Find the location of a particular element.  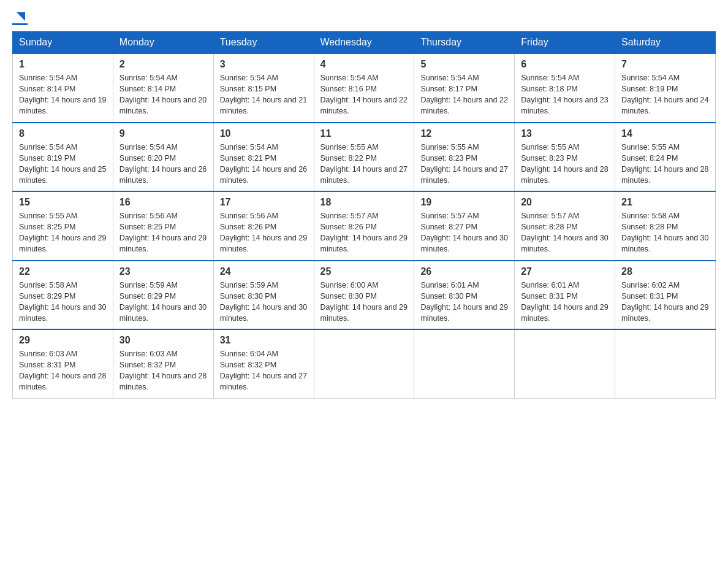

day-number: 30 is located at coordinates (163, 340).